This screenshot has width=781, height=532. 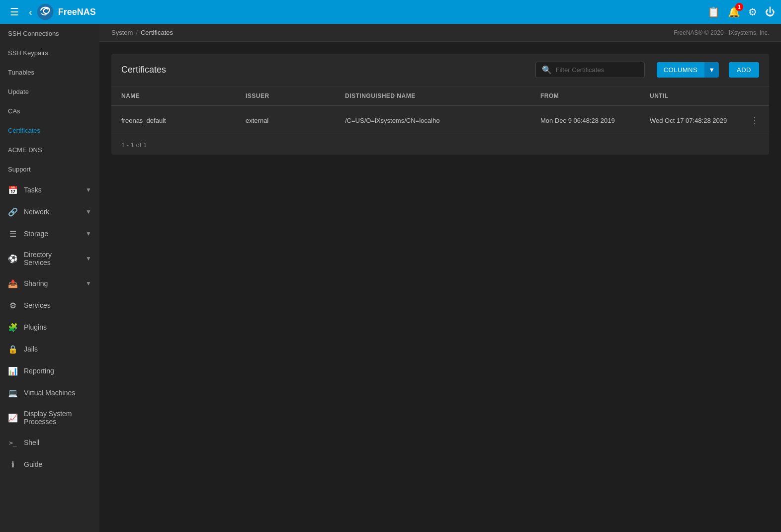 I want to click on breadcrumb-current: Certificates, so click(x=157, y=33).